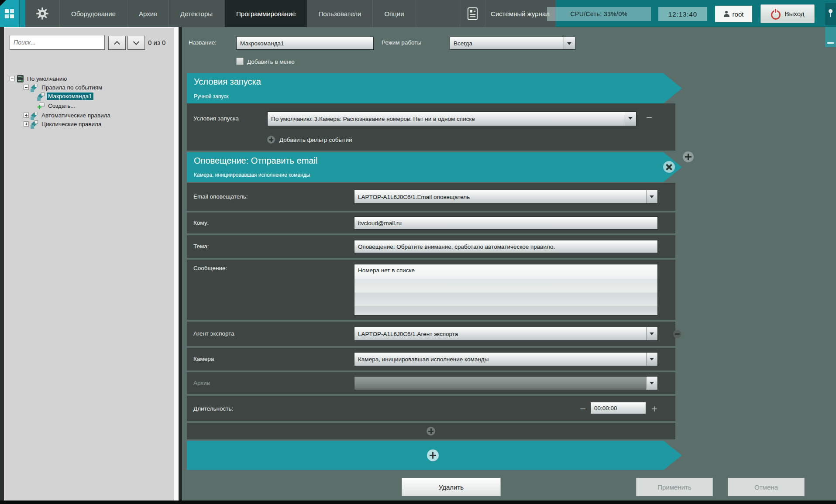 Image resolution: width=836 pixels, height=504 pixels. What do you see at coordinates (62, 106) in the screenshot?
I see `tree-item-label: Создать...` at bounding box center [62, 106].